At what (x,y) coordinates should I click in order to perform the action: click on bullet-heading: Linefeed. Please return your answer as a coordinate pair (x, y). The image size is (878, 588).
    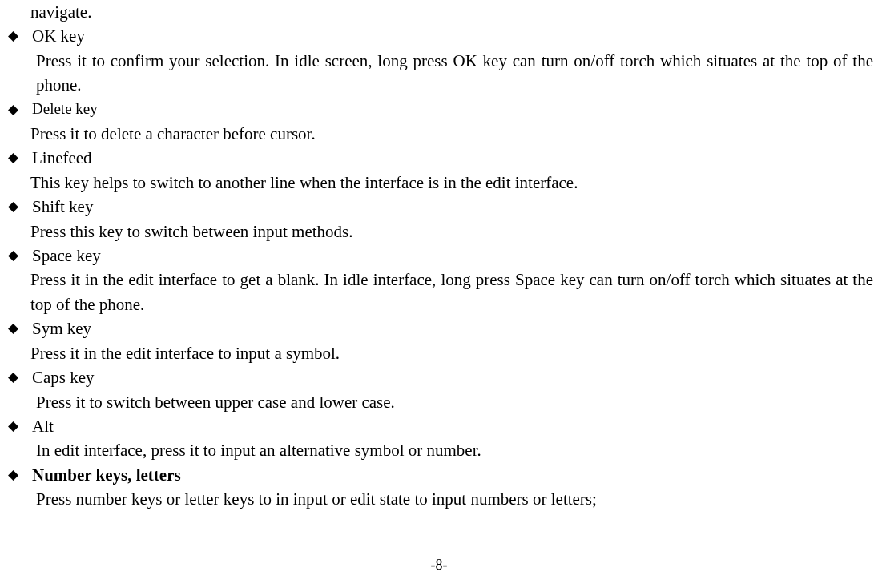
    Looking at the image, I should click on (453, 158).